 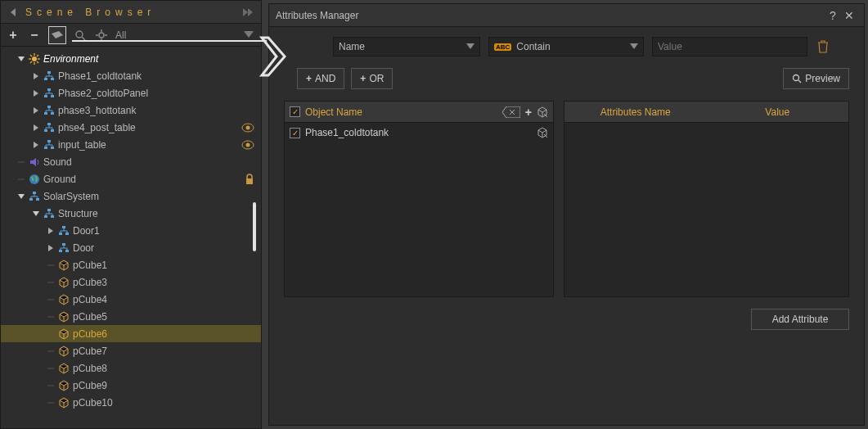 I want to click on gear-icon, so click(x=101, y=35).